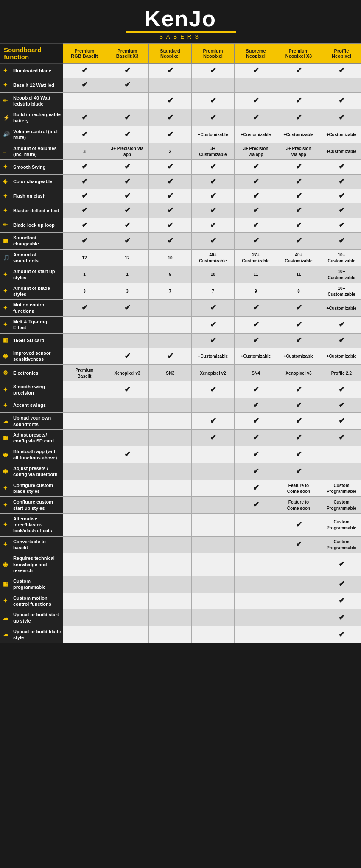 Image resolution: width=361 pixels, height=868 pixels. I want to click on row-icon: ✦, so click(5, 292).